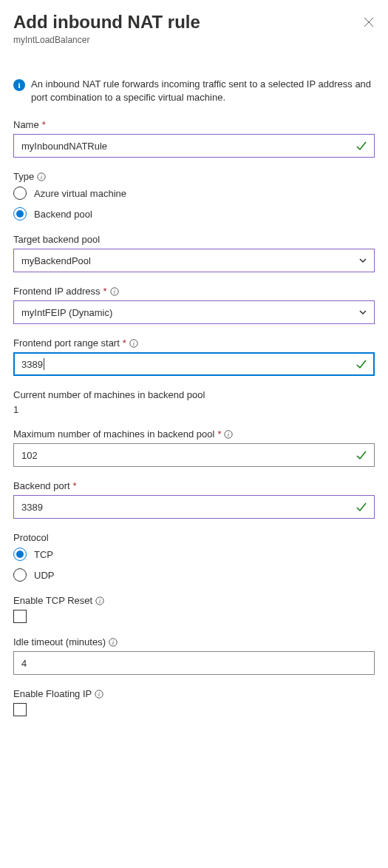 The image size is (388, 868). What do you see at coordinates (194, 193) in the screenshot?
I see `type-radio-vm: Azure virtual machine` at bounding box center [194, 193].